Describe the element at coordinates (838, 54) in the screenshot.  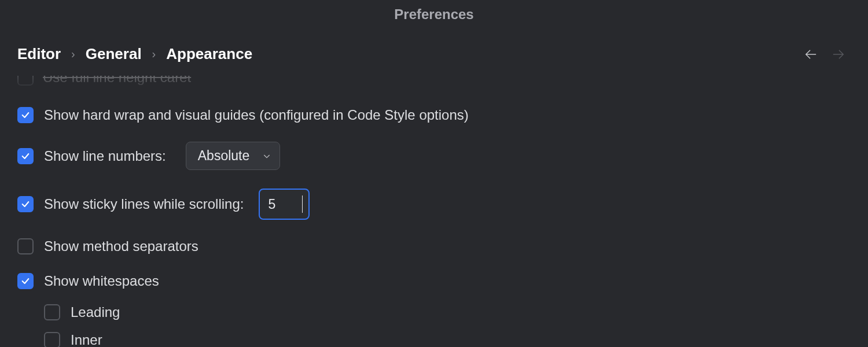
I see `nav-forward-button` at that location.